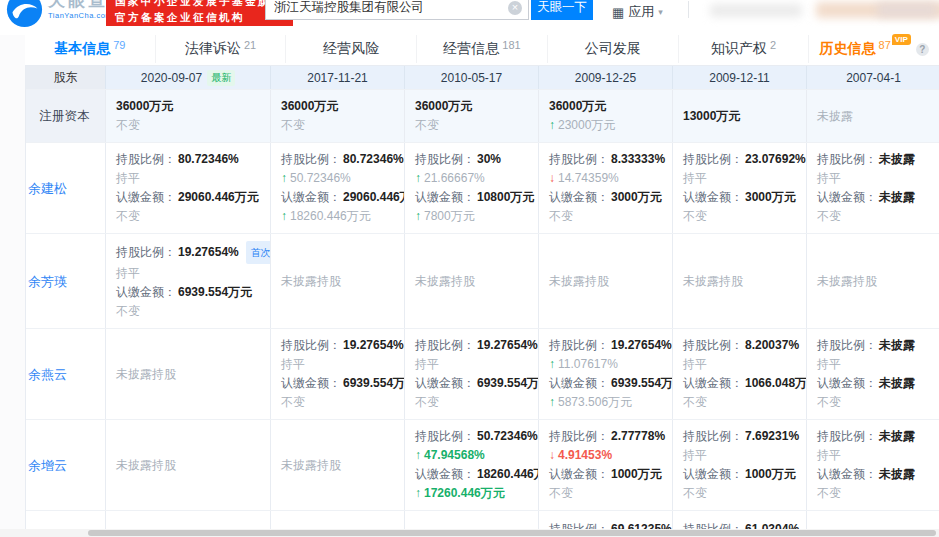 The image size is (939, 537). I want to click on tab-legal-proceedings: 法律诉讼 21, so click(220, 49).